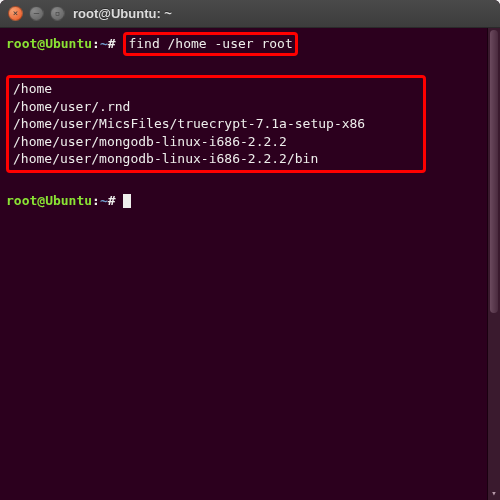  What do you see at coordinates (189, 124) in the screenshot?
I see `output-line: /home/user/MicsFiles/truecrypt-7.1a-setu…` at bounding box center [189, 124].